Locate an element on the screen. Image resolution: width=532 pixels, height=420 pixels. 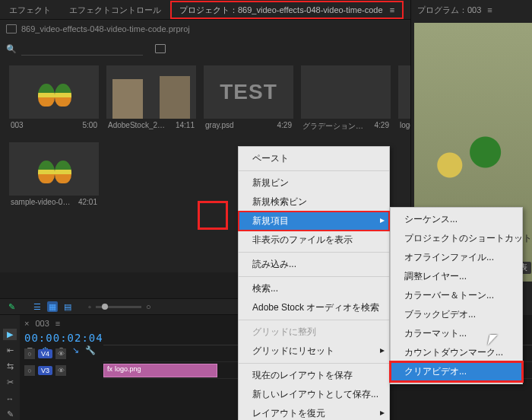
thumb-test-text: TEST is located at coordinates (249, 92).